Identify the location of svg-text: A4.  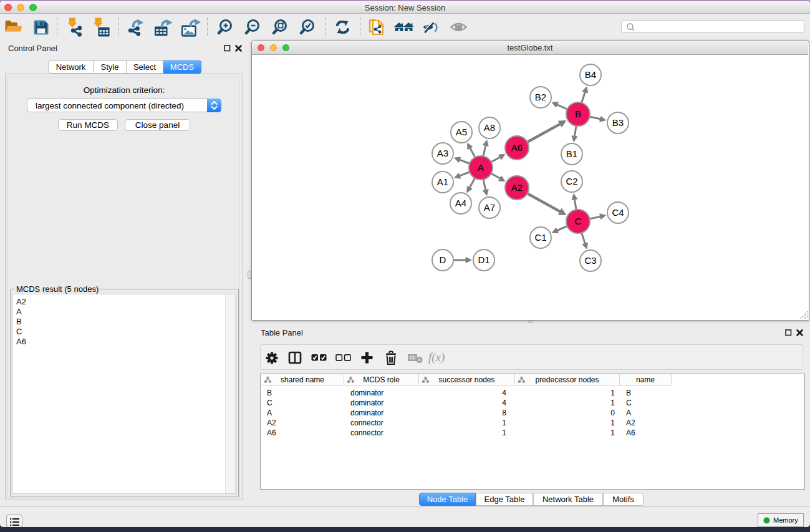
(461, 203).